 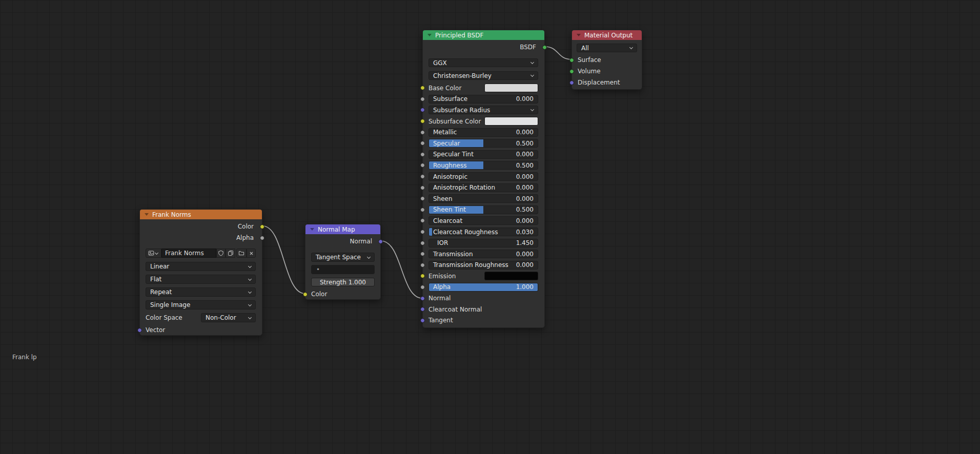 What do you see at coordinates (484, 35) in the screenshot?
I see `principled-bsdf-node-header: Principled BSDF` at bounding box center [484, 35].